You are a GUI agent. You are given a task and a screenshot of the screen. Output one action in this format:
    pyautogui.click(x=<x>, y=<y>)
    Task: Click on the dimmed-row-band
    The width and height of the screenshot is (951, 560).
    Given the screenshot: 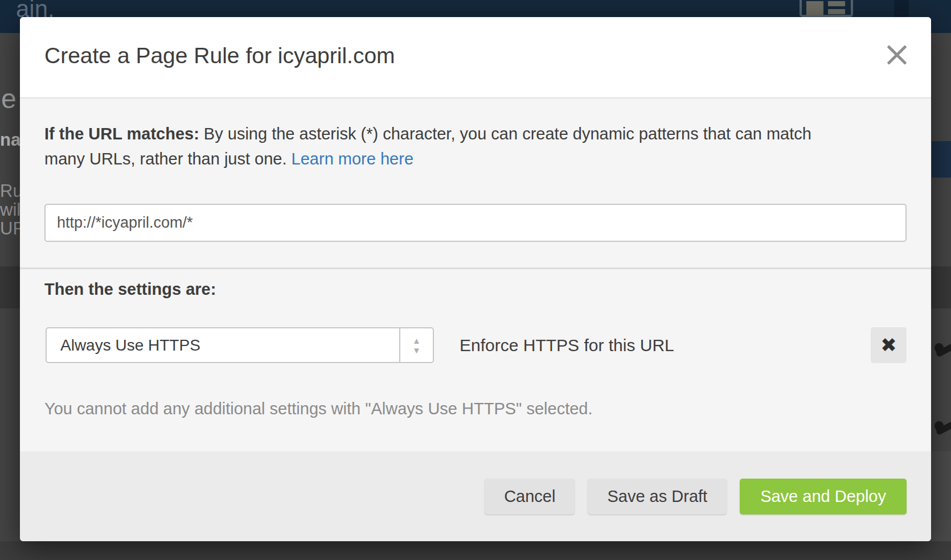 What is the action you would take?
    pyautogui.click(x=941, y=496)
    